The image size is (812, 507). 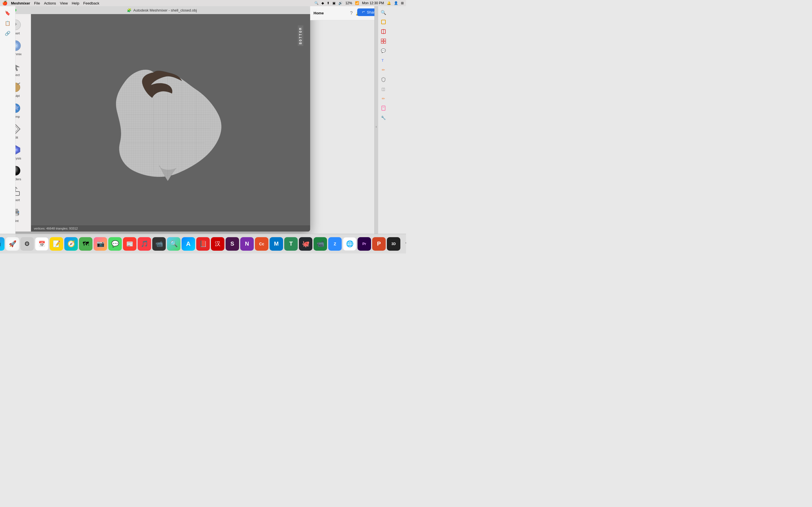 What do you see at coordinates (27, 244) in the screenshot?
I see `dock-sysprefs: ⚙` at bounding box center [27, 244].